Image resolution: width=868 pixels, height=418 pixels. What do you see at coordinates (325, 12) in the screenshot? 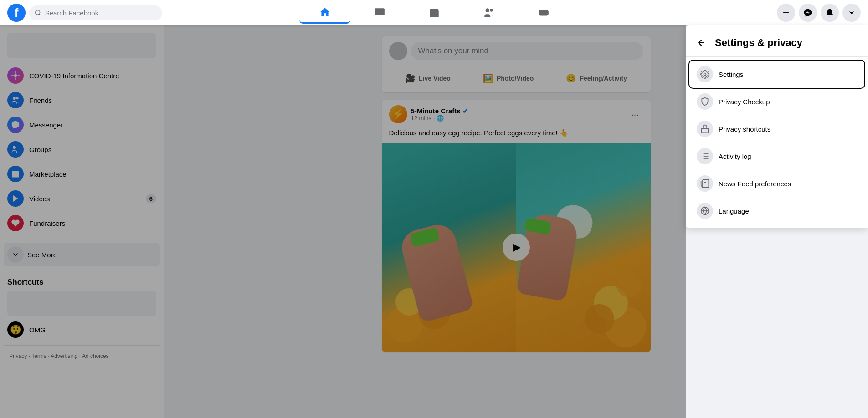
I see `home-icon` at bounding box center [325, 12].